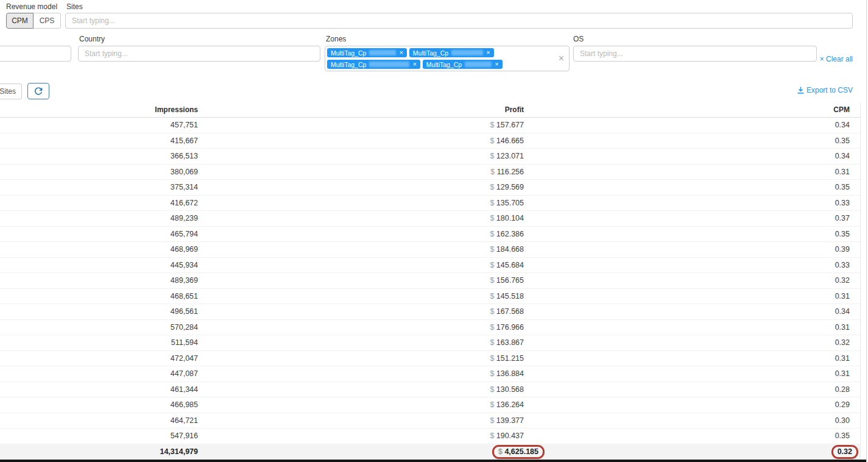 This screenshot has height=462, width=868. Describe the element at coordinates (430, 436) in the screenshot. I see `table-row: 547,916$ 190.4370.35` at that location.